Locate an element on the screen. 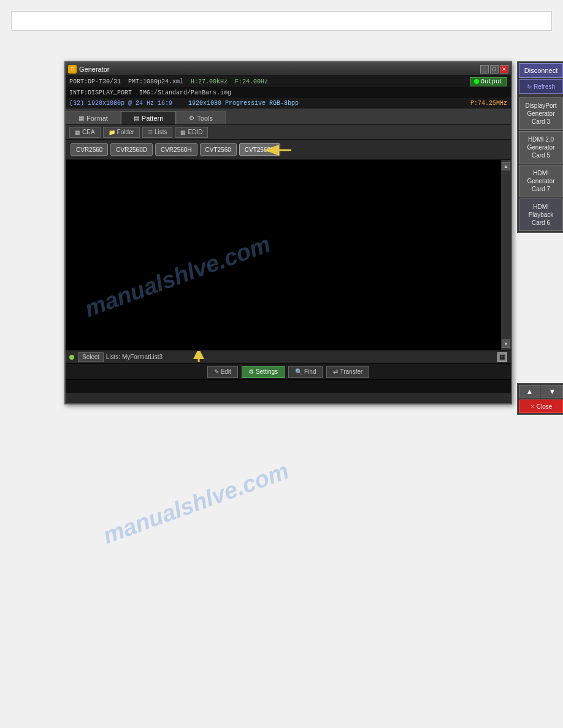 The width and height of the screenshot is (563, 728). arrow-indicator is located at coordinates (277, 150).